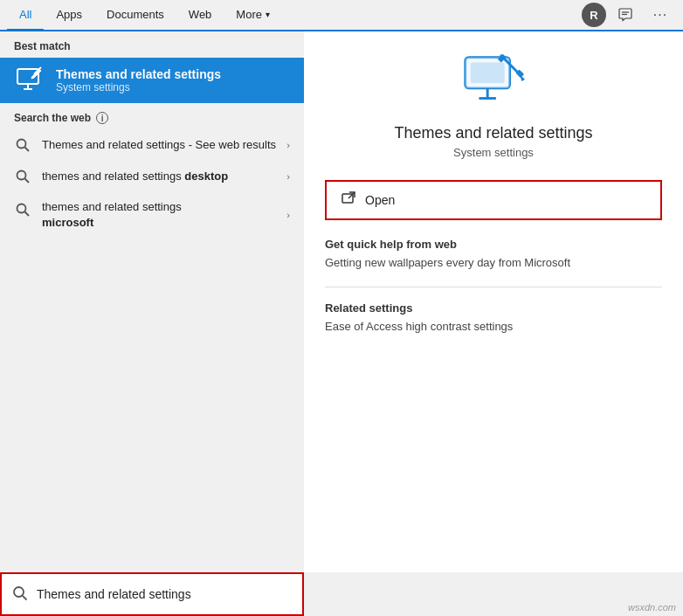 Image resolution: width=683 pixels, height=616 pixels. Describe the element at coordinates (30, 80) in the screenshot. I see `themes-icon` at that location.